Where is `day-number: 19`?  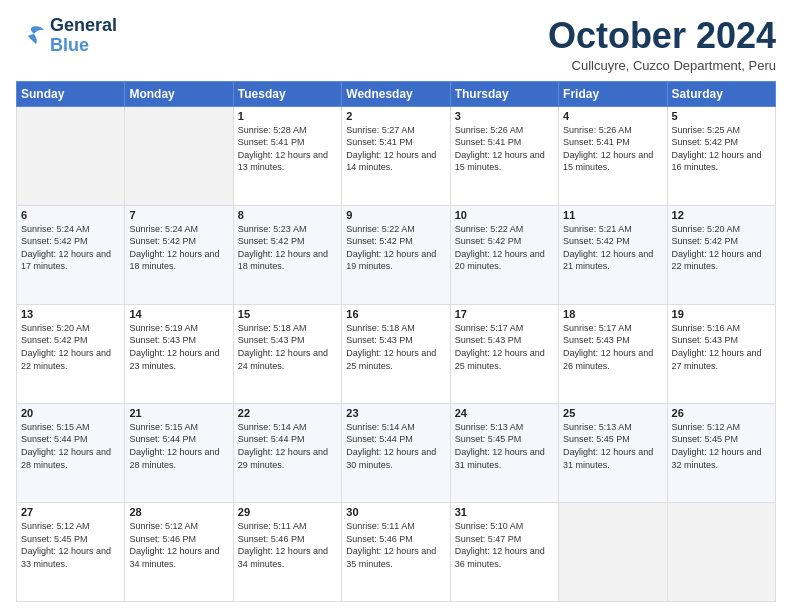
day-number: 19 is located at coordinates (722, 314).